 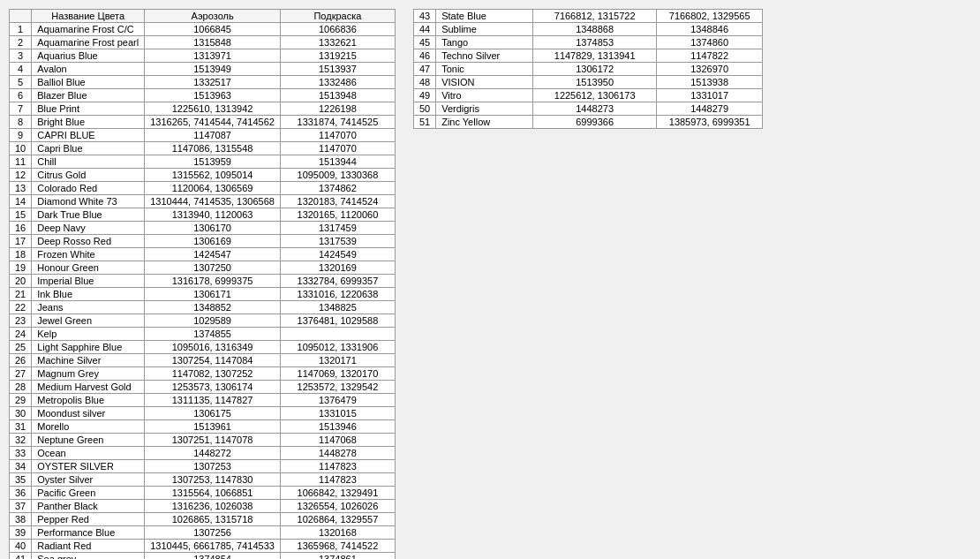 I want to click on table-row: 14 Diamond White 73 1310444, 7414535, 13…, so click(x=203, y=201).